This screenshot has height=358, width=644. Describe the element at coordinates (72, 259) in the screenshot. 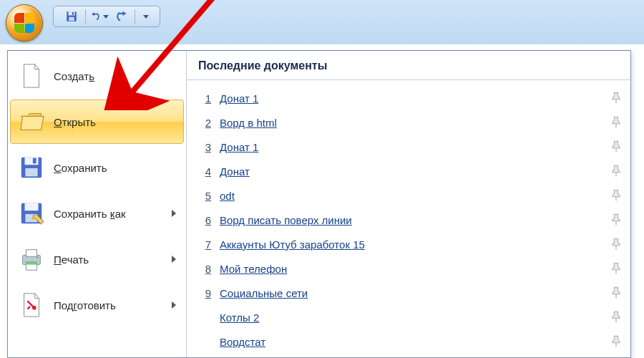

I see `menu-label-print: Печать` at that location.